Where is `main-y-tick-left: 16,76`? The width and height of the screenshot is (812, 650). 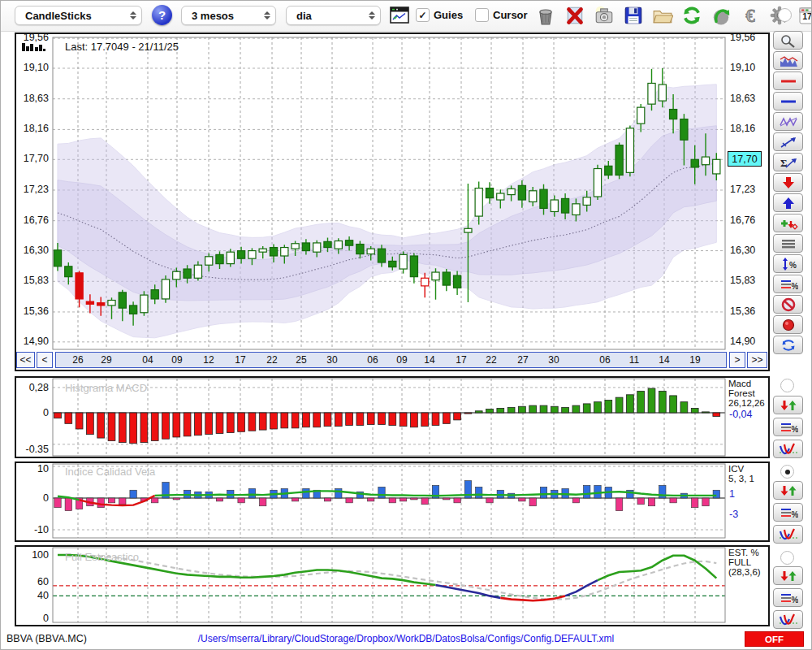
main-y-tick-left: 16,76 is located at coordinates (32, 220).